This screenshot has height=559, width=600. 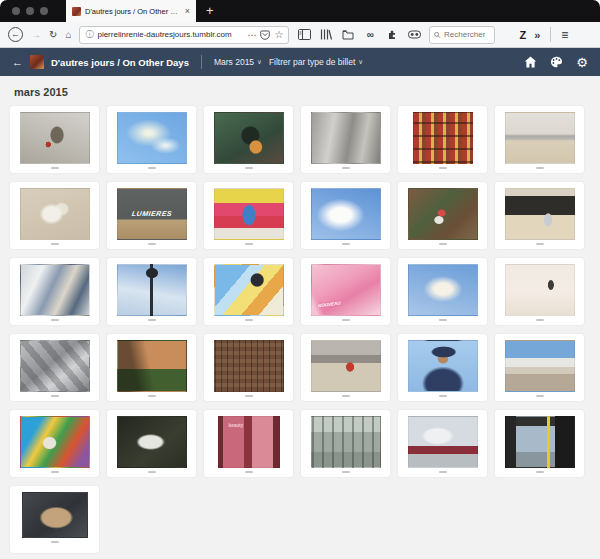 I want to click on photo-card-figure-colorful-wall, so click(x=248, y=216).